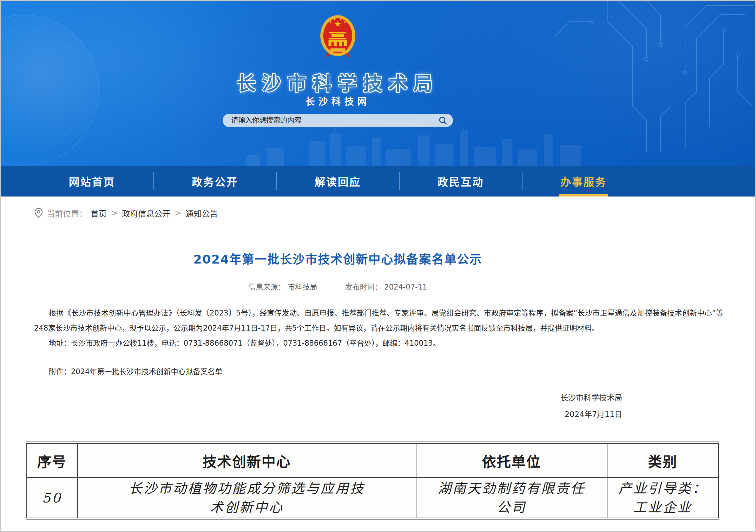  Describe the element at coordinates (512, 498) in the screenshot. I see `cell-organization: 湖南天劲制药有限责任公司` at that location.